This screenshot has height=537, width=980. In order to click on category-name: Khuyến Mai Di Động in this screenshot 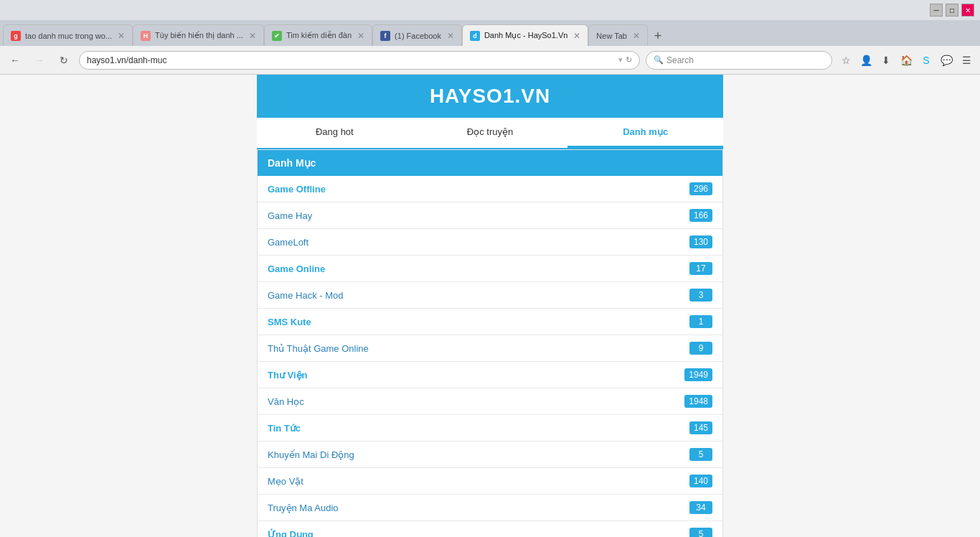, I will do `click(479, 455)`.